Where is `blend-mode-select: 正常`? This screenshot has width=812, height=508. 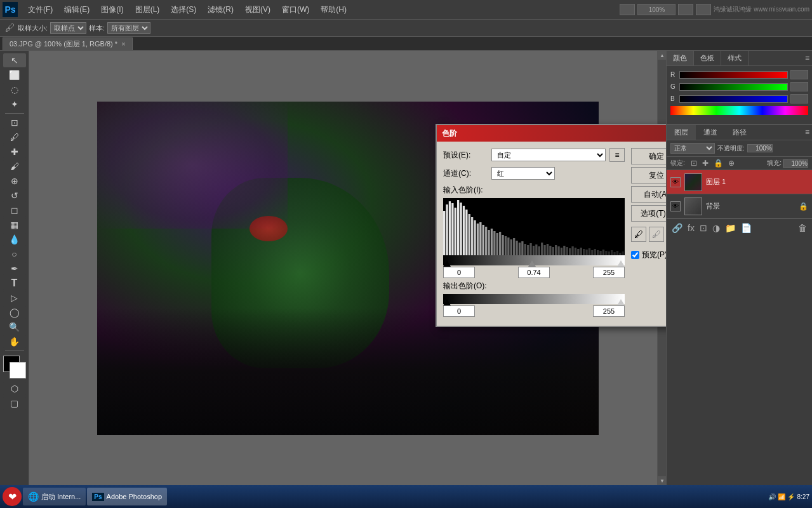 blend-mode-select: 正常 is located at coordinates (693, 149).